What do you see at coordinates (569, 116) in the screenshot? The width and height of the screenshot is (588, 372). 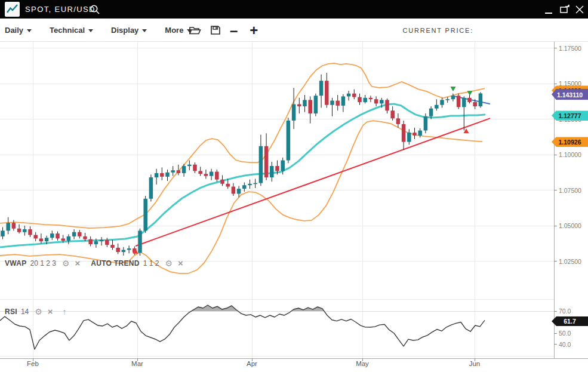 I see `price-tag-badge: 1.12777` at bounding box center [569, 116].